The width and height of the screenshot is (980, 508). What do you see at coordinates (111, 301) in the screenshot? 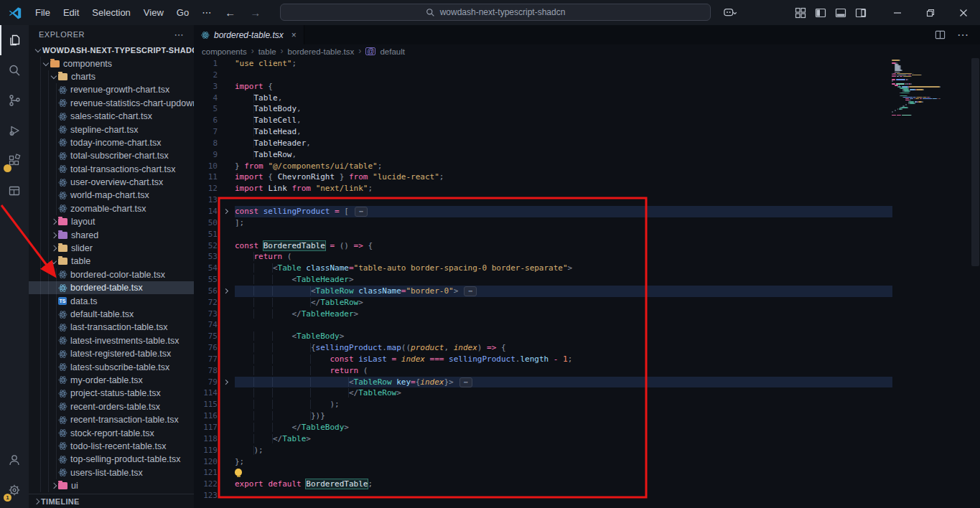
I see `tree-item-data-ts: TSdata.ts` at bounding box center [111, 301].